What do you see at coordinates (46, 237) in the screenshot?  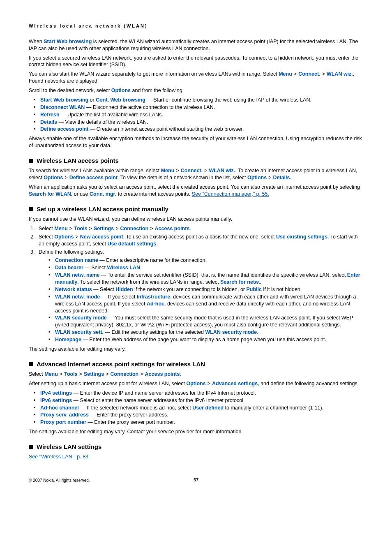 I see `text: Select` at bounding box center [46, 237].